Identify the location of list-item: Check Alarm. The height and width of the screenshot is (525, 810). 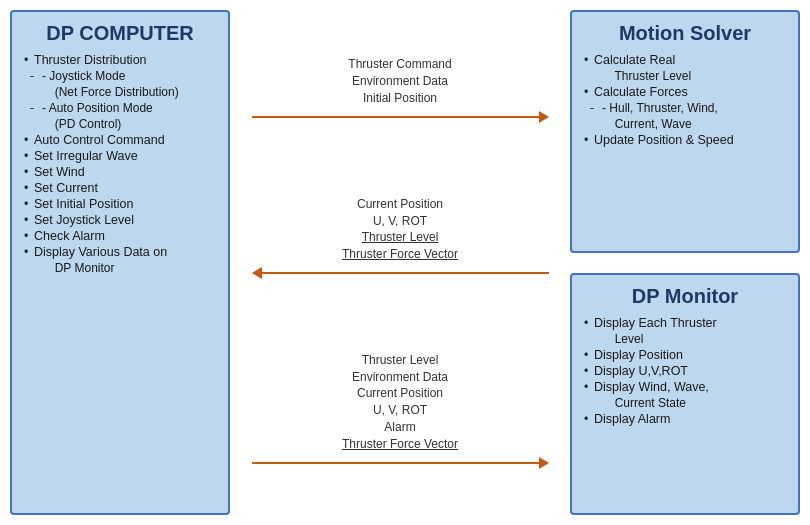
(120, 236).